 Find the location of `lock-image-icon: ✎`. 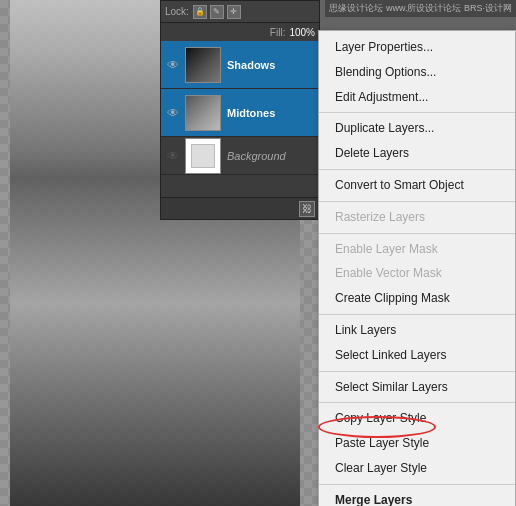

lock-image-icon: ✎ is located at coordinates (217, 12).